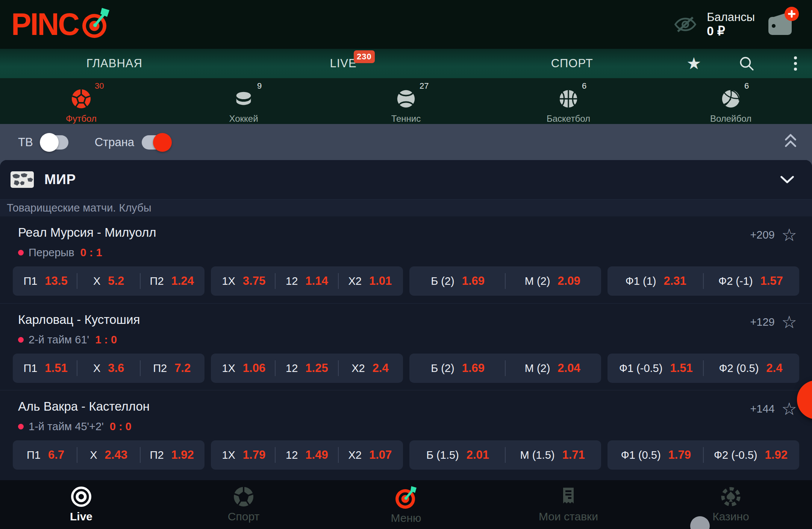 The height and width of the screenshot is (529, 812). What do you see at coordinates (424, 86) in the screenshot?
I see `sport-count: 27` at bounding box center [424, 86].